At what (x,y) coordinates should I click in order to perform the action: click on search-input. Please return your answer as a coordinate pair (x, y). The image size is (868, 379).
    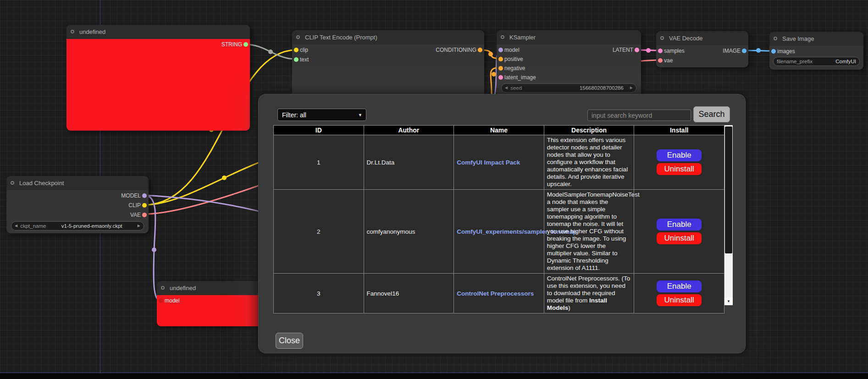
    Looking at the image, I should click on (639, 115).